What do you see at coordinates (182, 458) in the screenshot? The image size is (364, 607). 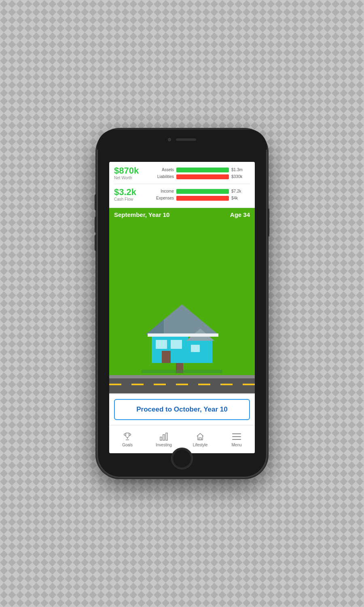 I see `home-button` at bounding box center [182, 458].